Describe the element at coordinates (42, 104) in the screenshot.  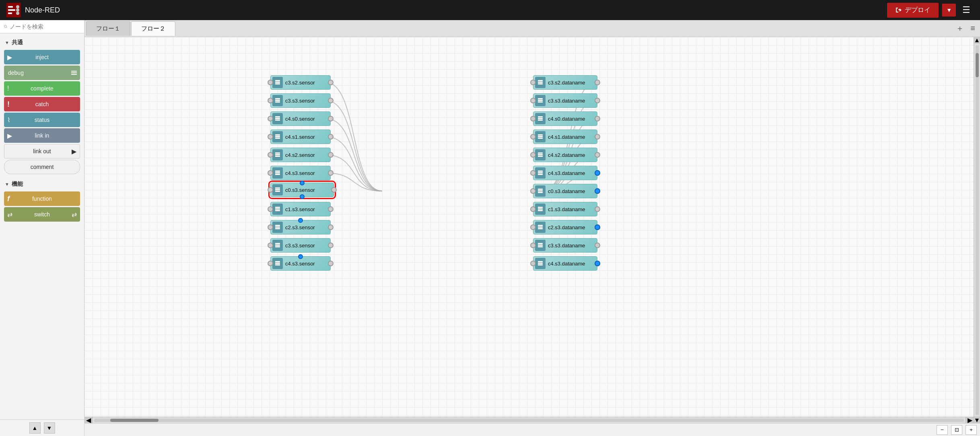
I see `node-catch: ! catch` at that location.